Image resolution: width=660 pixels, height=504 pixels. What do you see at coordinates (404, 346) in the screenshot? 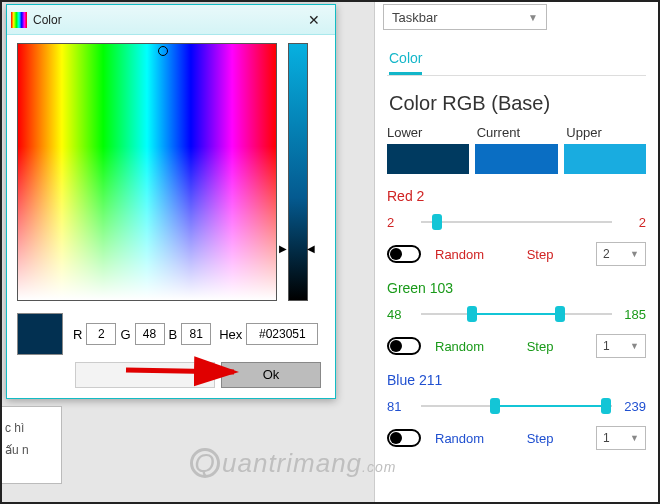
I see `green-random-toggle` at bounding box center [404, 346].